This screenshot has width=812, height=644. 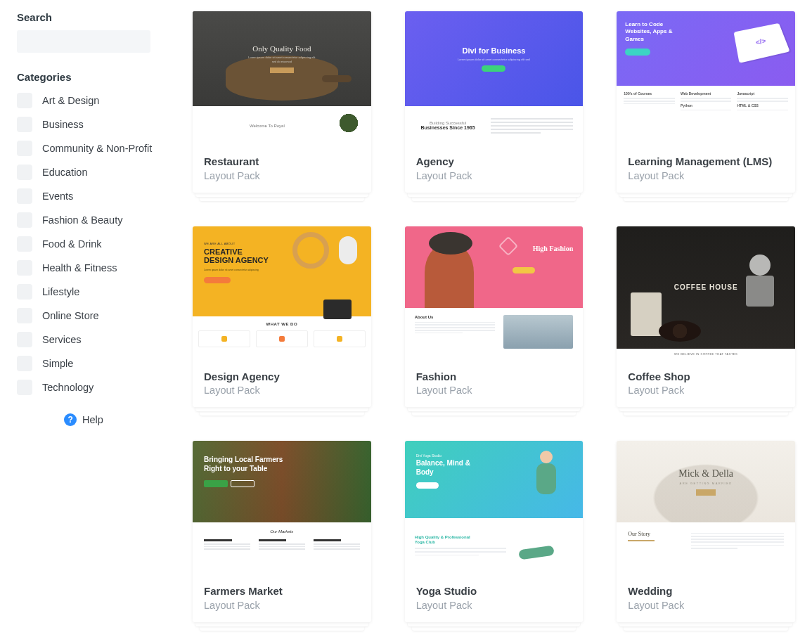 I want to click on thumb-heading: Learn to Code Websites, Apps & Games, so click(x=653, y=32).